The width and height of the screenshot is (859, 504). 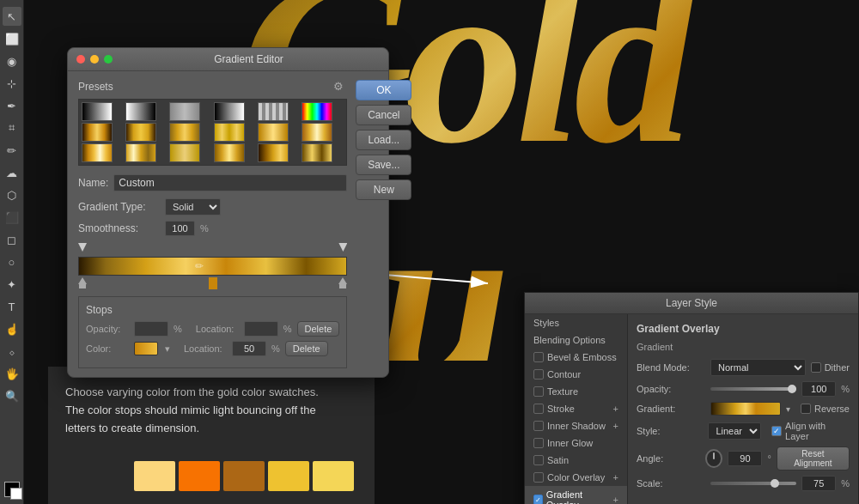 I want to click on tool-move: ↖, so click(x=12, y=16).